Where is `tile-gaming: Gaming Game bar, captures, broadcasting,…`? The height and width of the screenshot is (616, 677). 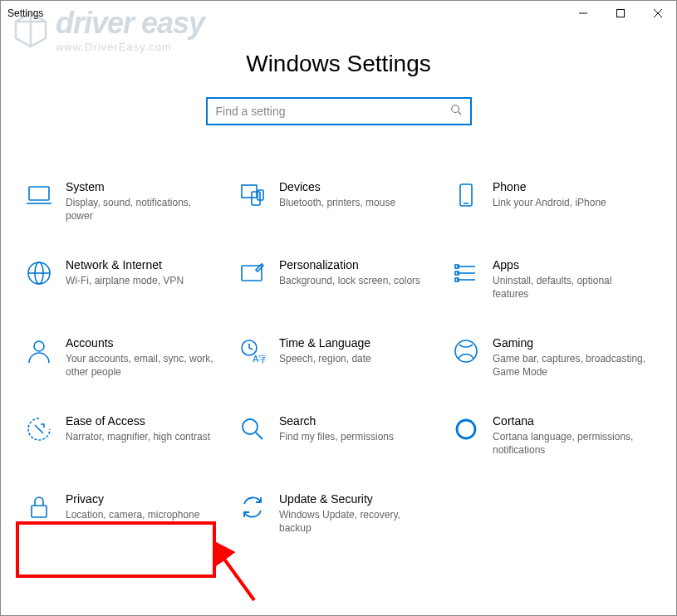
tile-gaming: Gaming Game bar, captures, broadcasting,… is located at coordinates (552, 367).